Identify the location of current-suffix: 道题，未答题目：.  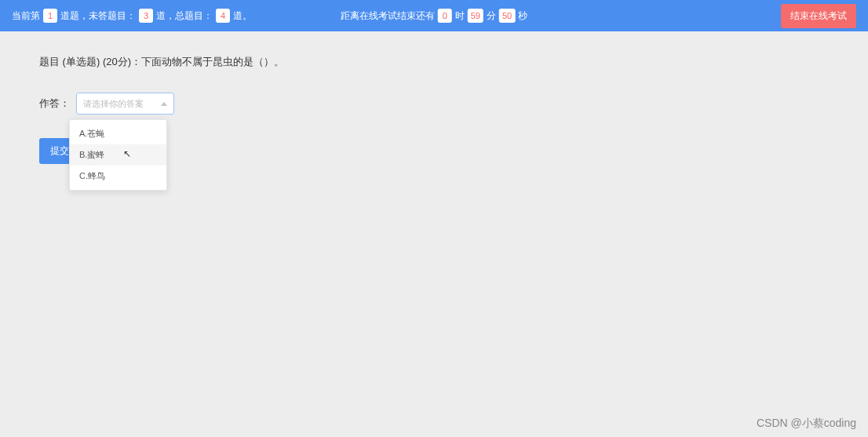
(98, 16).